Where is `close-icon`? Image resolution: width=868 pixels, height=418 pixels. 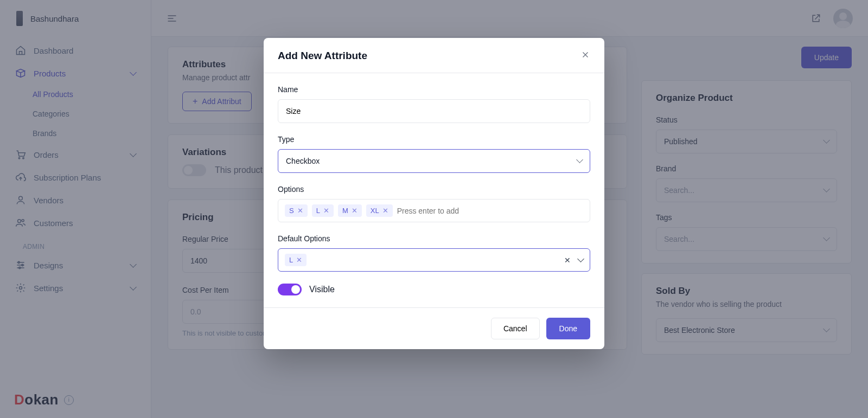 close-icon is located at coordinates (585, 56).